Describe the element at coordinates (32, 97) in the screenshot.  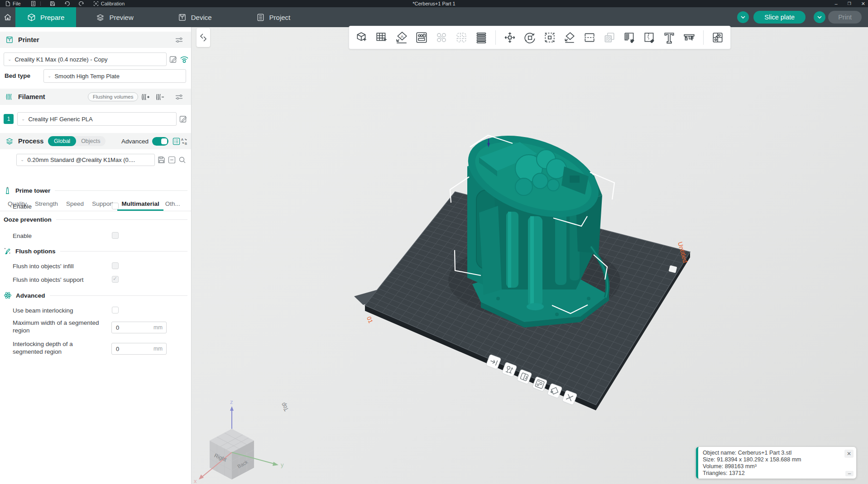
I see `filament-section-title: Filament` at that location.